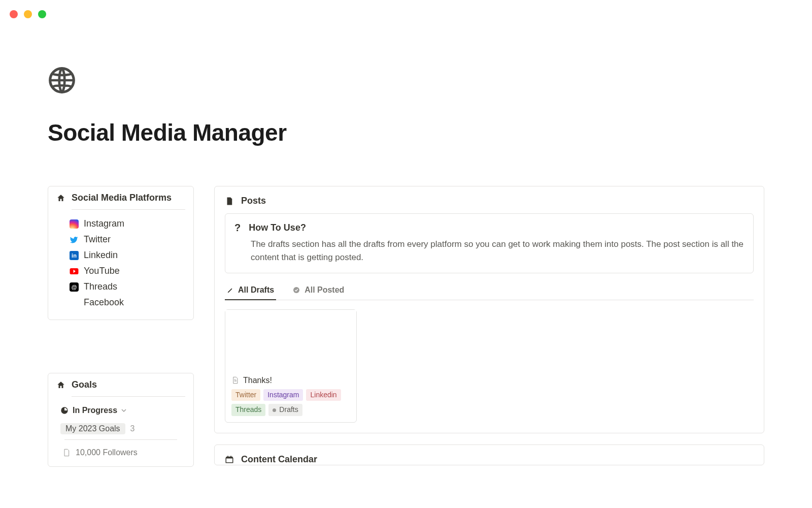  What do you see at coordinates (62, 80) in the screenshot?
I see `page-icon-globe` at bounding box center [62, 80].